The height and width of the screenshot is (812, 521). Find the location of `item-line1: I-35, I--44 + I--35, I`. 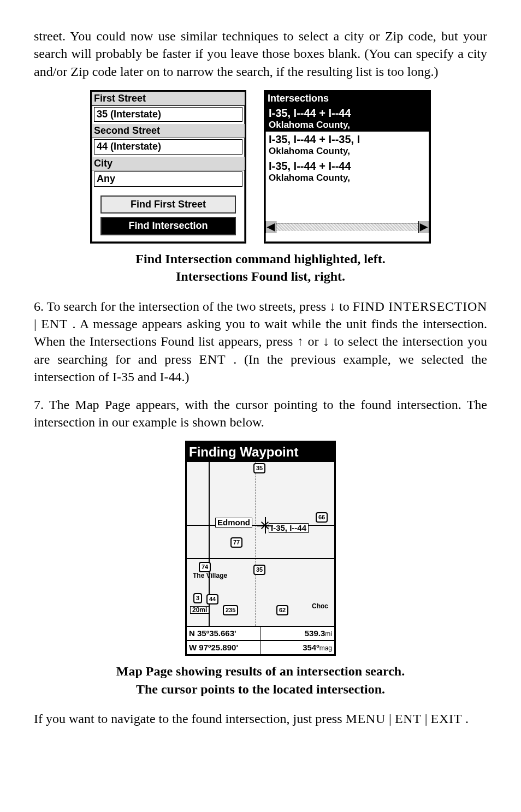

item-line1: I-35, I--44 + I--35, I is located at coordinates (347, 139).